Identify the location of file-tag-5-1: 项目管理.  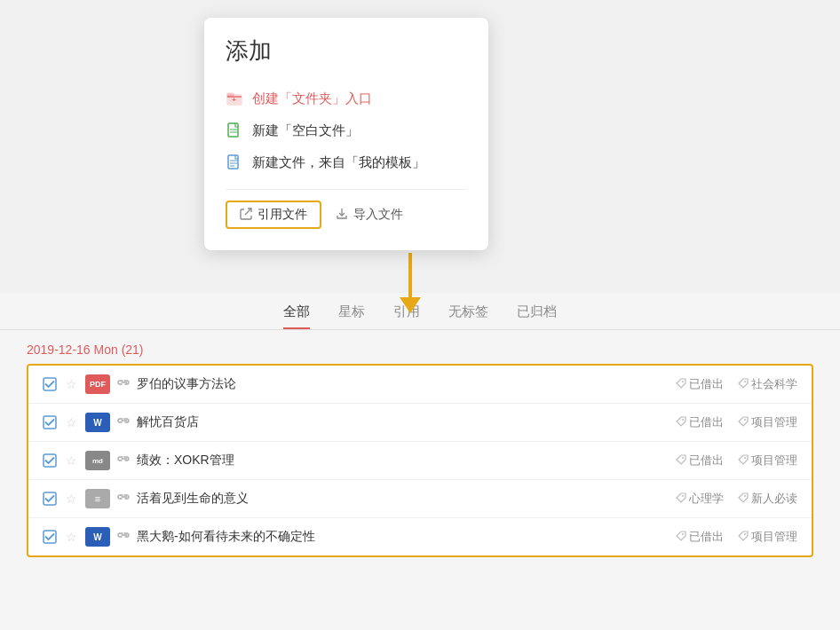
(767, 537).